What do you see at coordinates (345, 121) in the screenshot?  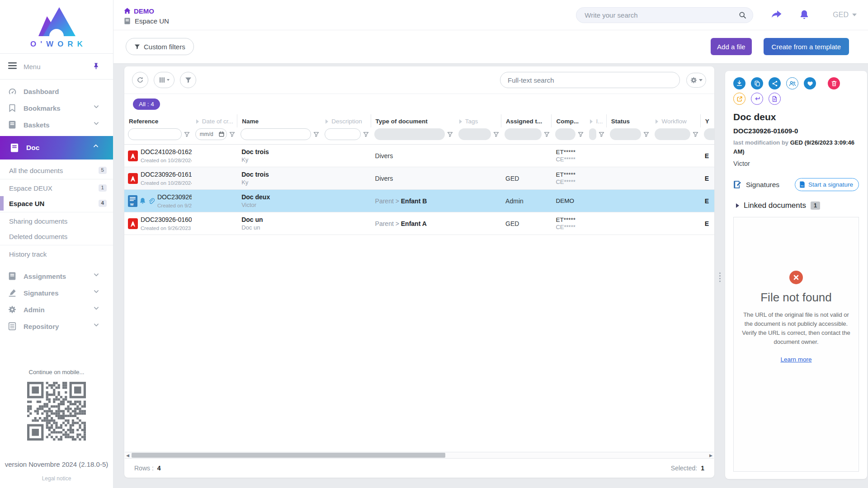 I see `column-header-description: Description` at bounding box center [345, 121].